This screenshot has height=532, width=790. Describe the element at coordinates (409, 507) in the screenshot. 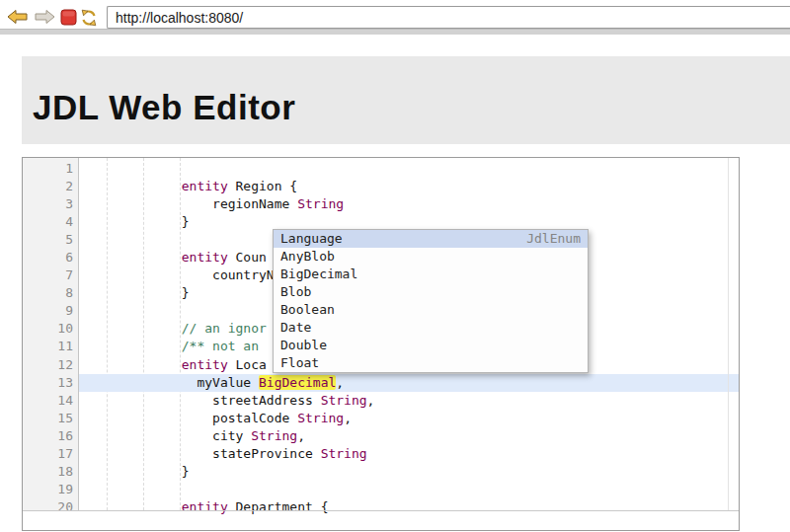

I see `code-line: entity Department {` at that location.